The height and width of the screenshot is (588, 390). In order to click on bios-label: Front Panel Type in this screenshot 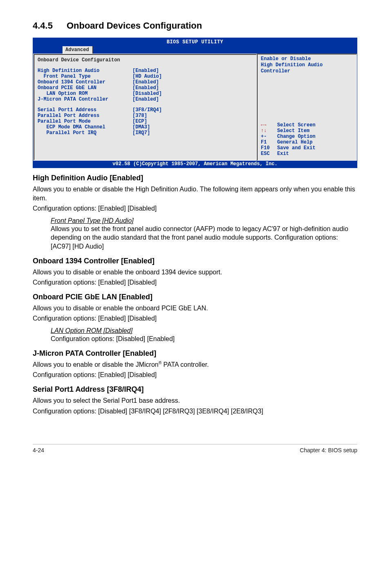, I will do `click(85, 76)`.